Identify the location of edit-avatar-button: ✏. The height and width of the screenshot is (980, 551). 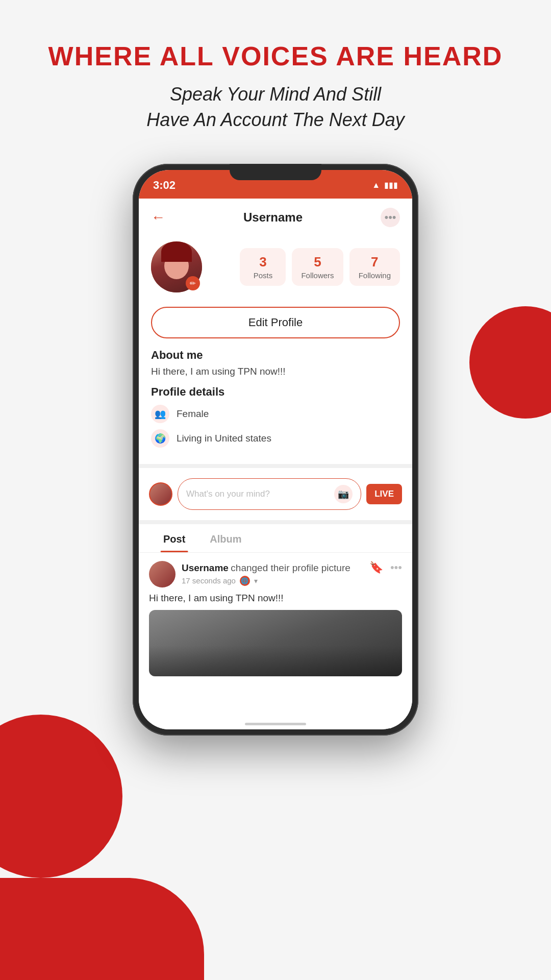
(193, 283).